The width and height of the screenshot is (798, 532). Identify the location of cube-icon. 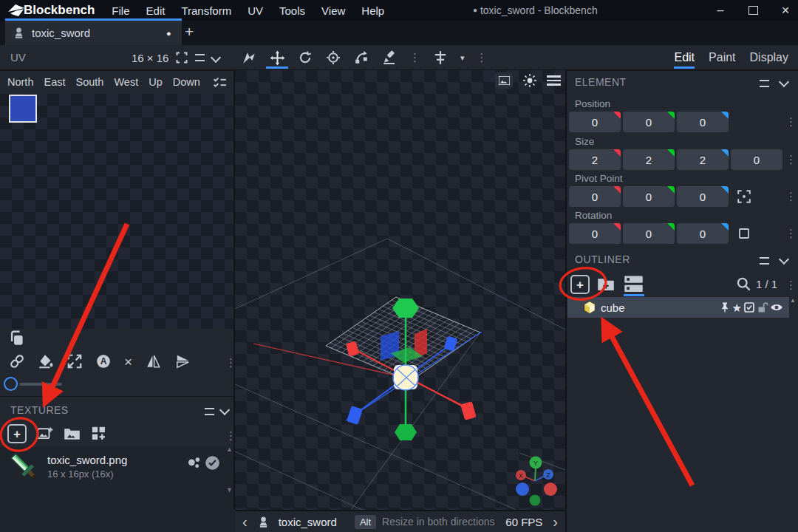
(590, 307).